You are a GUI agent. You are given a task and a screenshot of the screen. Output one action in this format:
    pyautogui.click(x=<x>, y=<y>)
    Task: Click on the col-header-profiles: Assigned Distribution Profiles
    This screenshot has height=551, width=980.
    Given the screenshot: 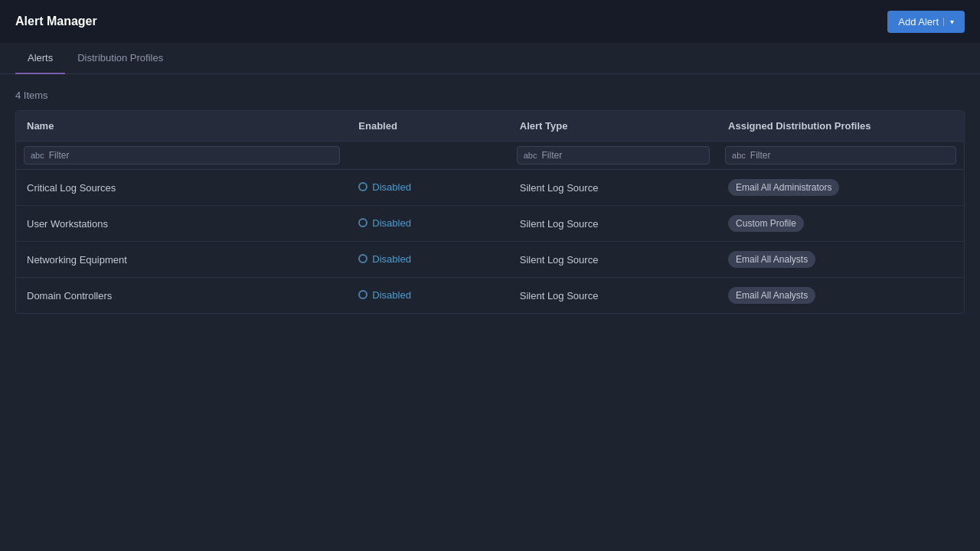 What is the action you would take?
    pyautogui.click(x=841, y=126)
    